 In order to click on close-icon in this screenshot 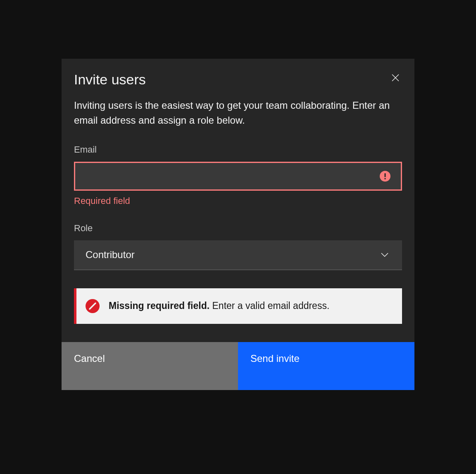, I will do `click(395, 79)`.